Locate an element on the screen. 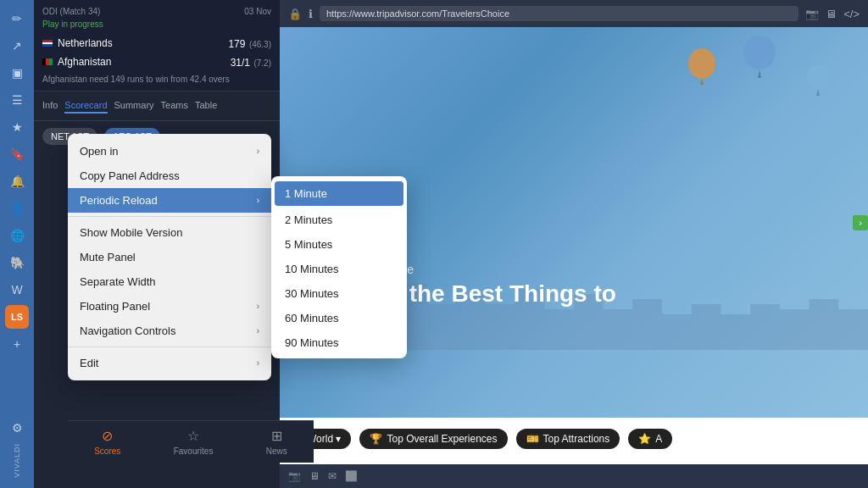 The width and height of the screenshot is (868, 488). submenu-30-minutes: 30 Minutes is located at coordinates (339, 293).